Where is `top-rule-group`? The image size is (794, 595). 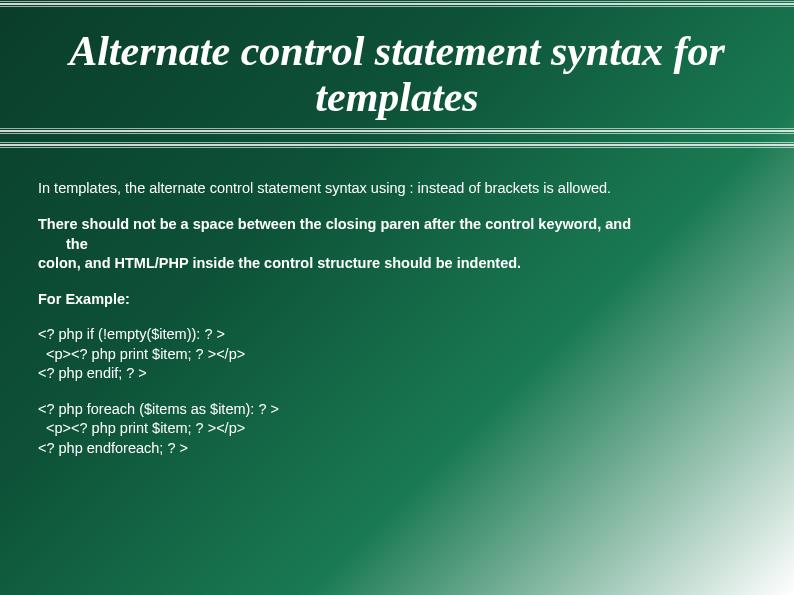 top-rule-group is located at coordinates (397, 4).